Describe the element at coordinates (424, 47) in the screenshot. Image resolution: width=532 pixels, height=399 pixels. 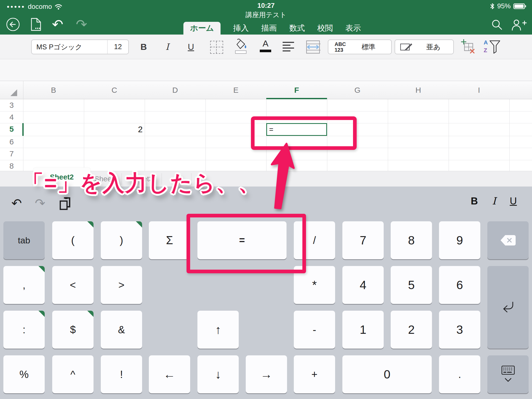
I see `cell-styles-button: 亜あ` at that location.